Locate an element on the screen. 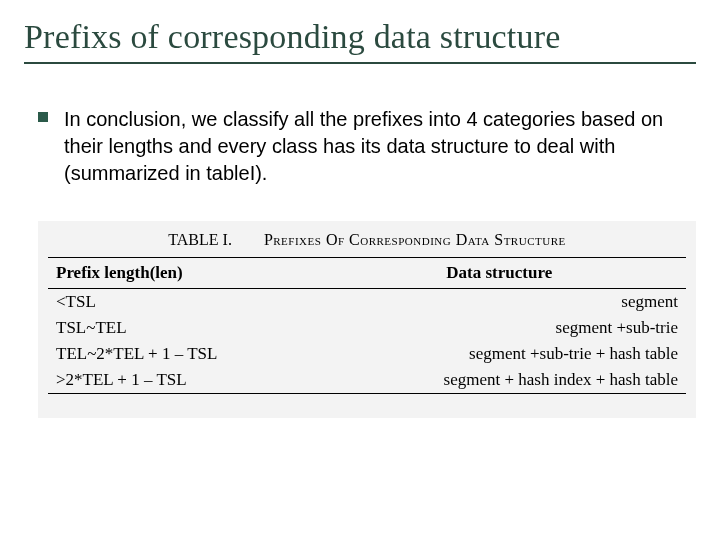  table-number: TABLE I. is located at coordinates (200, 240).